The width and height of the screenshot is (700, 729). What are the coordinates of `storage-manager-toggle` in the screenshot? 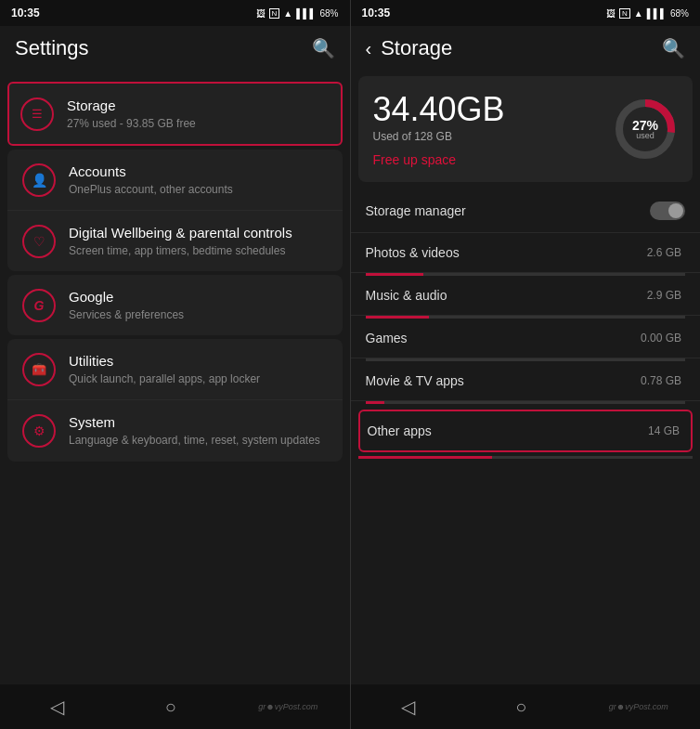 It's located at (668, 211).